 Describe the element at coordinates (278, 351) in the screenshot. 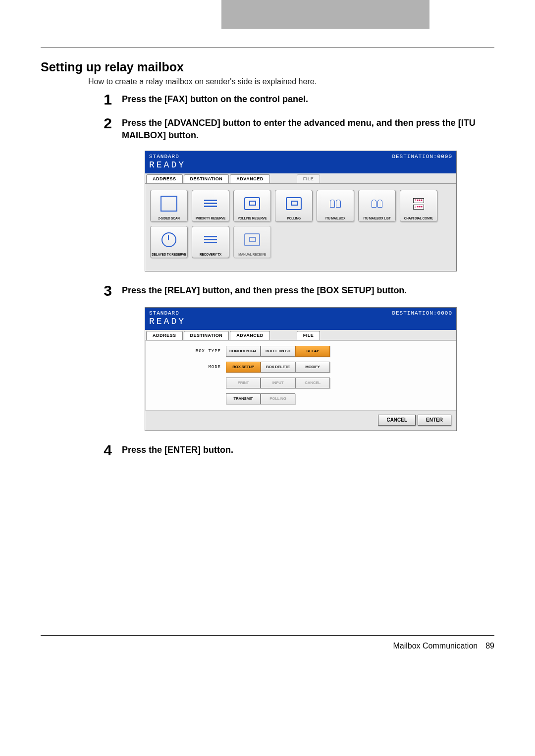

I see `btn-bulletin-bd: BULLETIN BD` at that location.